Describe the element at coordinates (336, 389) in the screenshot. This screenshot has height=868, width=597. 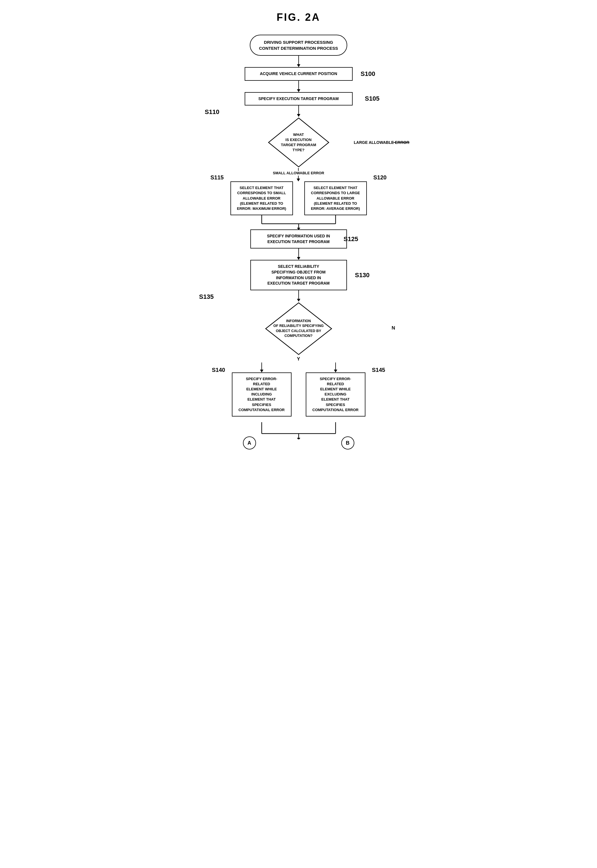
I see `s145-branch: S145 SPECIFY ERROR-RELATED ELEMENT WHILE…` at that location.